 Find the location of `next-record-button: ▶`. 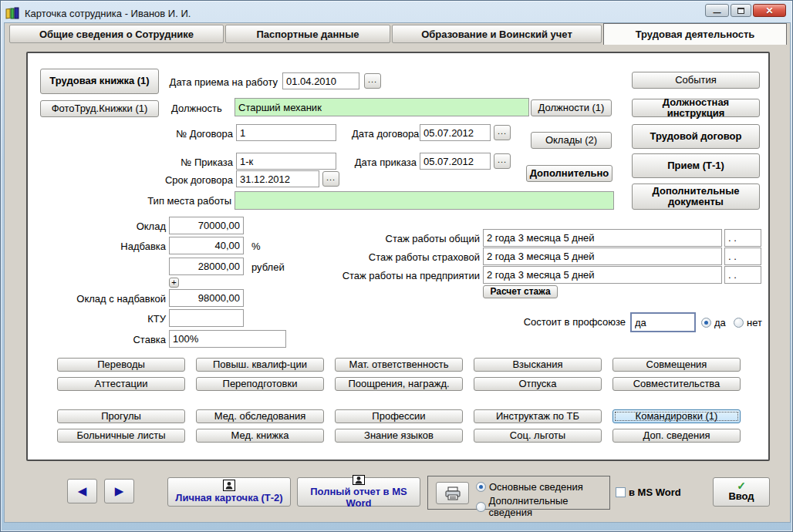

next-record-button: ▶ is located at coordinates (119, 491).